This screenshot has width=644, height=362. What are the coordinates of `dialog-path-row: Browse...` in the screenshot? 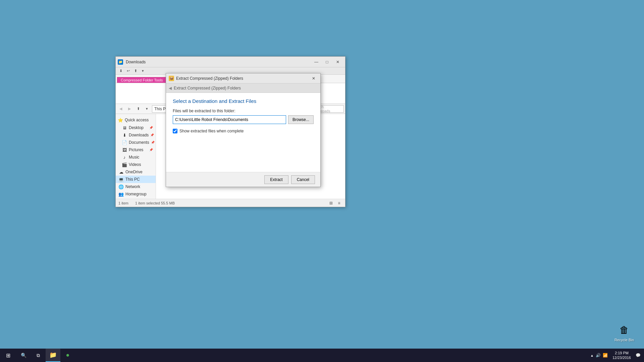 It's located at (243, 120).